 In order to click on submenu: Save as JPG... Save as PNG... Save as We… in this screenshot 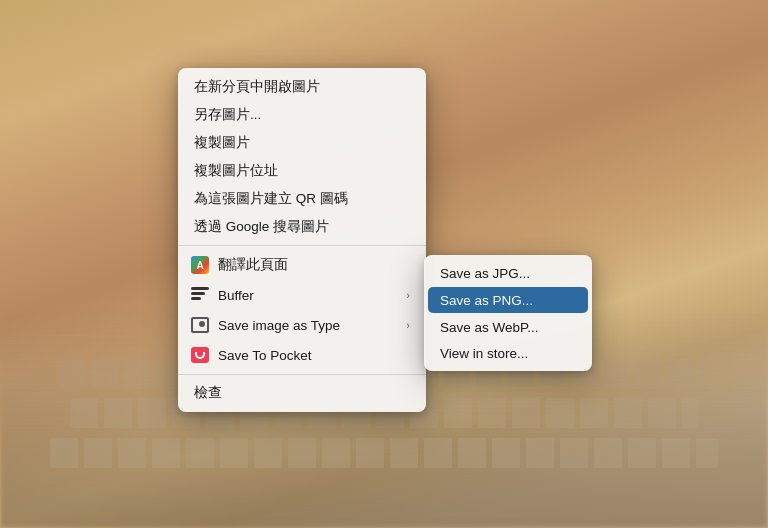, I will do `click(508, 313)`.